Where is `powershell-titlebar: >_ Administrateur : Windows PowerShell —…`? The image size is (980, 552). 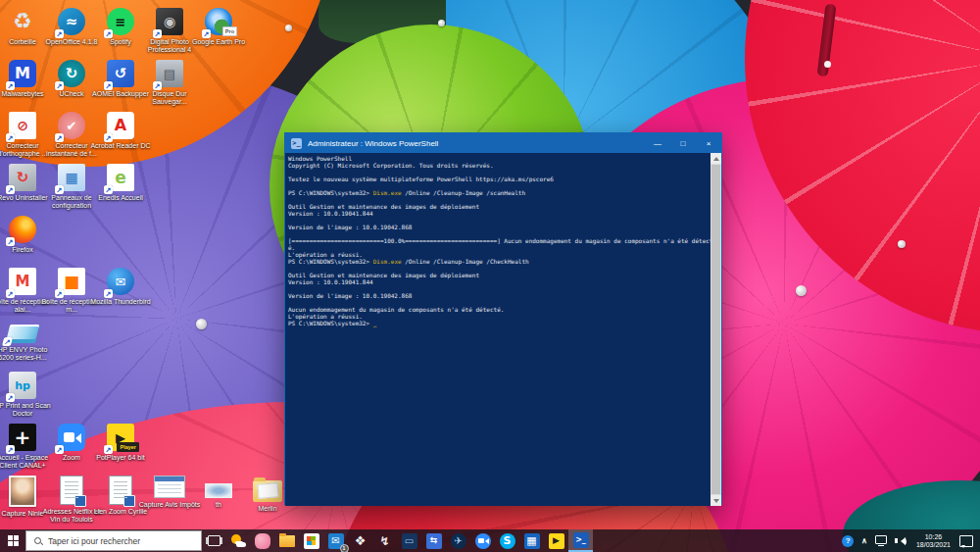
powershell-titlebar: >_ Administrateur : Windows PowerShell —… is located at coordinates (504, 143).